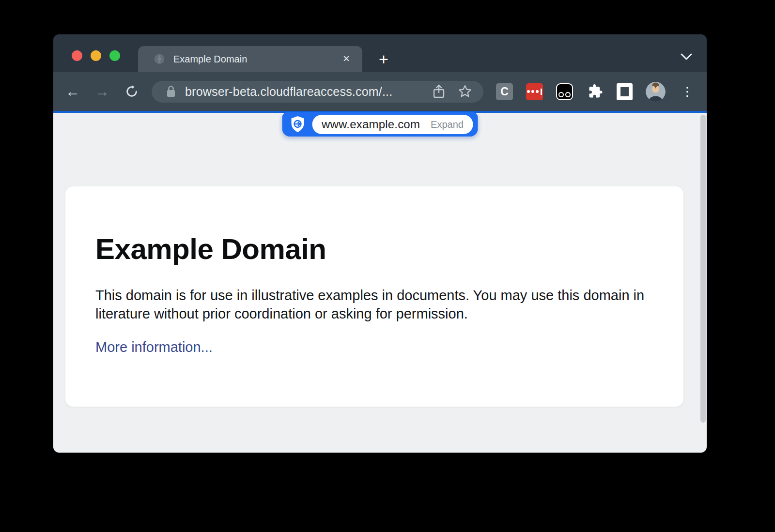 Image resolution: width=775 pixels, height=532 pixels. What do you see at coordinates (687, 91) in the screenshot?
I see `browser-menu-icon: ⋮` at bounding box center [687, 91].